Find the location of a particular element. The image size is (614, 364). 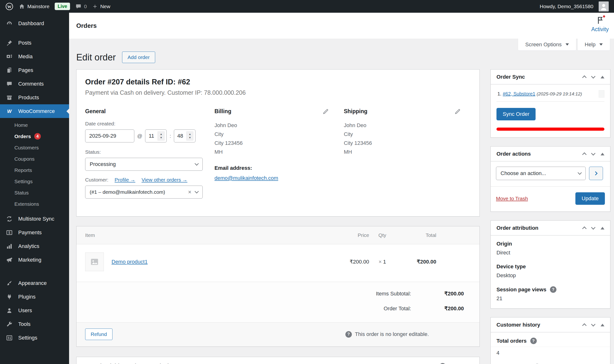

update-button: Update is located at coordinates (590, 199).